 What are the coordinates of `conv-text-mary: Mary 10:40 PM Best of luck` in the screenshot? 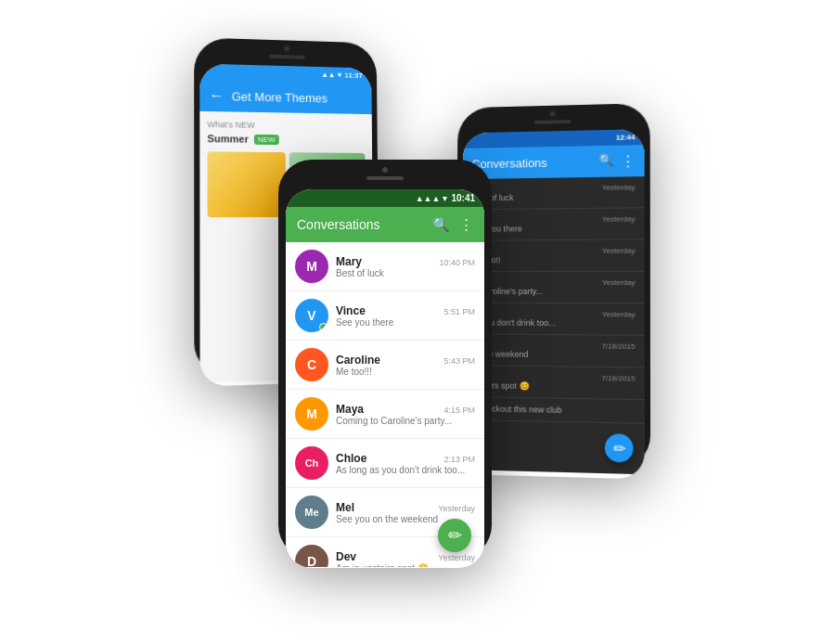 It's located at (405, 267).